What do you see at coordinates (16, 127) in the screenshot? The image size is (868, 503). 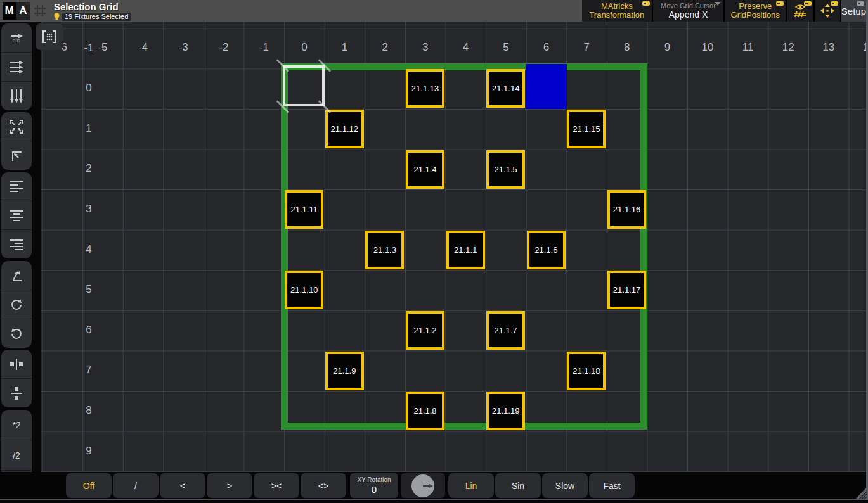 I see `pack-center-icon` at bounding box center [16, 127].